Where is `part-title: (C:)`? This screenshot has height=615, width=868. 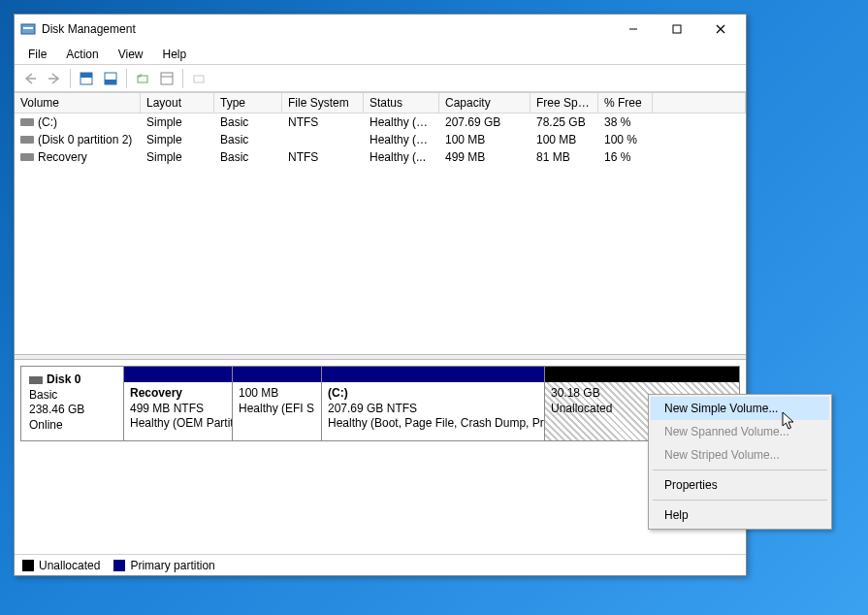
part-title: (C:) is located at coordinates (338, 393).